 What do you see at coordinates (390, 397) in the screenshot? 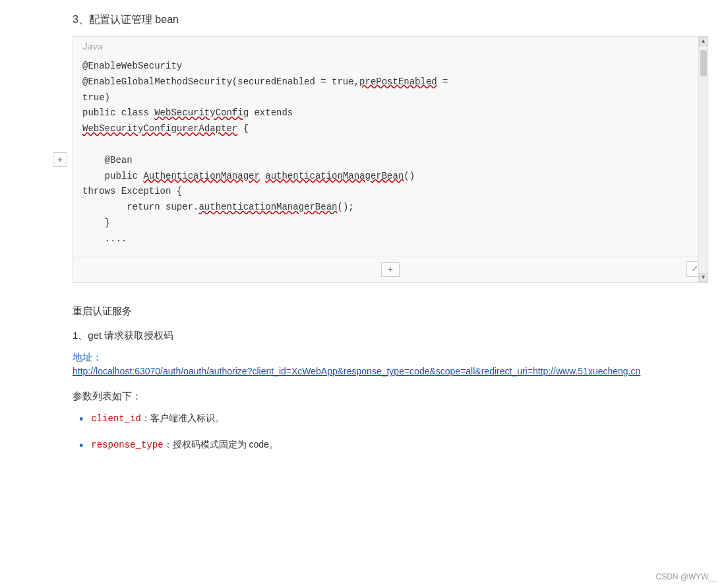
I see `params-title: 参数列表如下：` at bounding box center [390, 397].